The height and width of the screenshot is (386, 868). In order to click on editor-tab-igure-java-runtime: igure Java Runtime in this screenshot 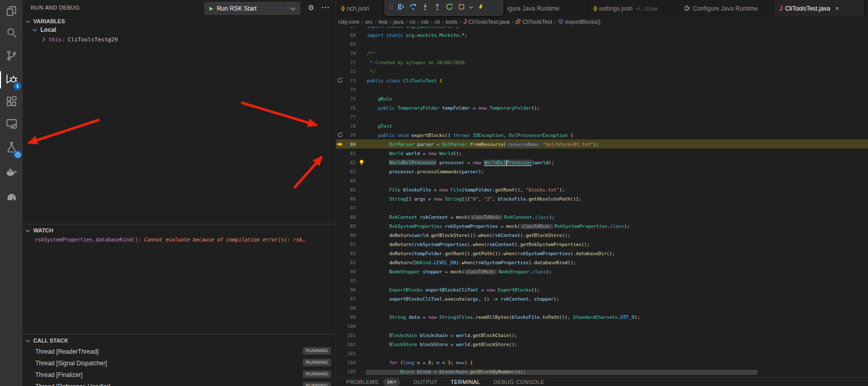, I will do `click(545, 8)`.